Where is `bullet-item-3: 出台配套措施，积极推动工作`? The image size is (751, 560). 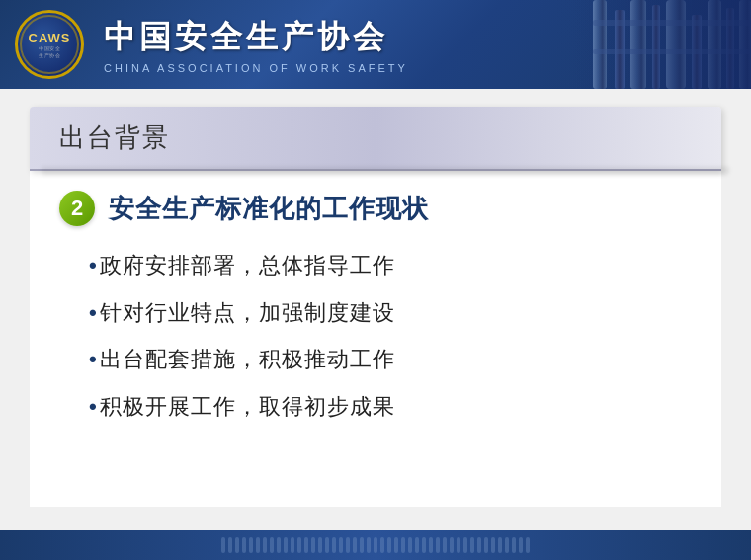
bullet-item-3: 出台配套措施，积极推动工作 is located at coordinates (390, 360).